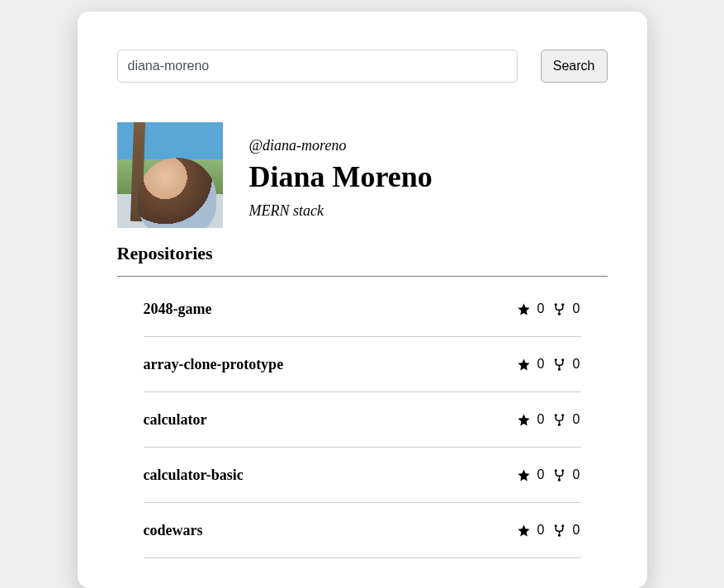 This screenshot has height=588, width=724. What do you see at coordinates (178, 309) in the screenshot?
I see `repository-link: 2048-game` at bounding box center [178, 309].